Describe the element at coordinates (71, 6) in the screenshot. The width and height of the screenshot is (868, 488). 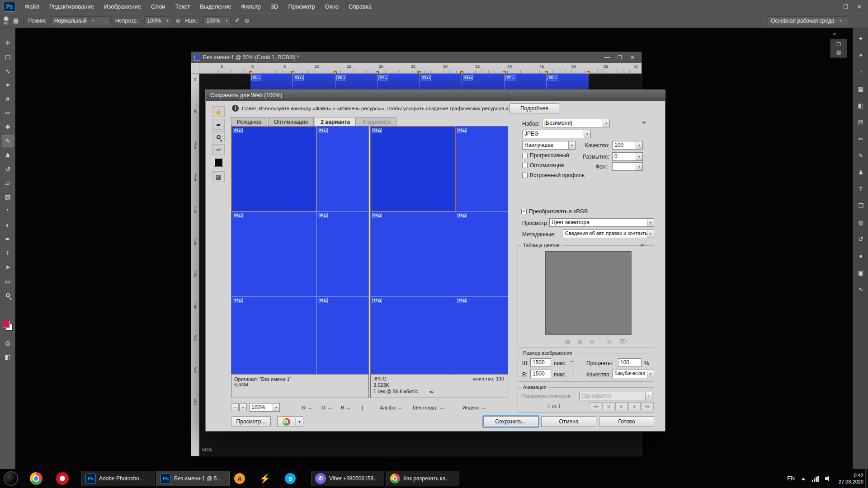
I see `menu-edit: Редактирование` at that location.